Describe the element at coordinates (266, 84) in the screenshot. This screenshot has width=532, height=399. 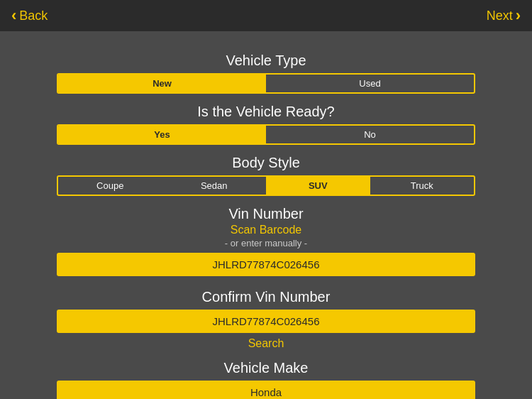
I see `vehicle-type-control: New Used` at that location.